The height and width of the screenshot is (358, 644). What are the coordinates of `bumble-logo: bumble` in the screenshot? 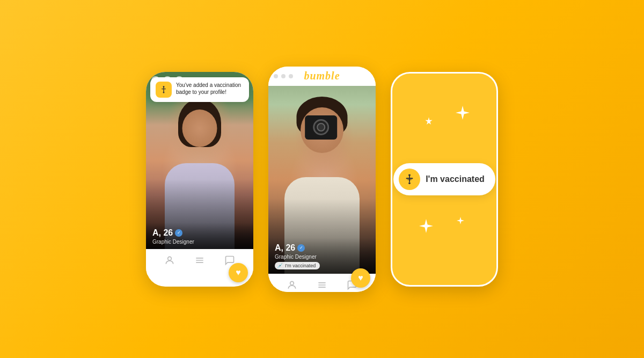 It's located at (322, 76).